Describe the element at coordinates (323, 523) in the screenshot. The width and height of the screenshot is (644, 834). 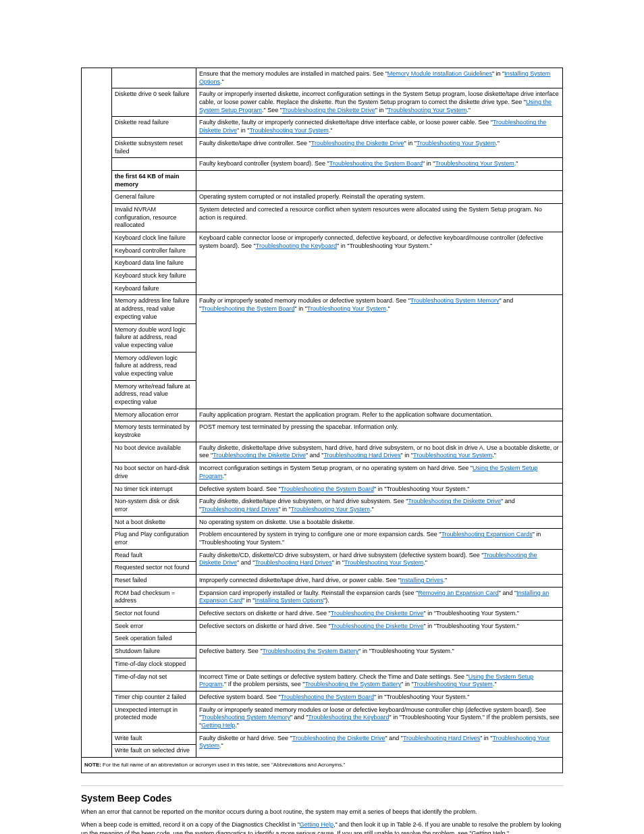
I see `table-row: Not a boot disketteNo operating system o…` at that location.